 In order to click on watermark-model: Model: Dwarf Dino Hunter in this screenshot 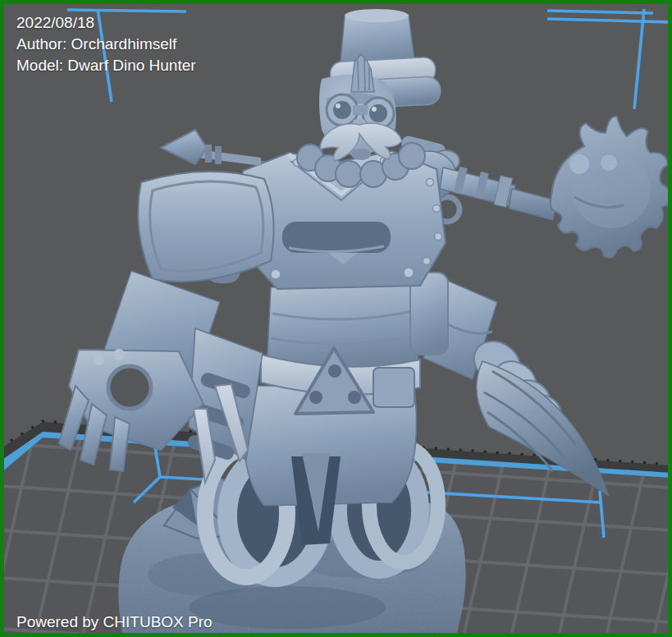, I will do `click(107, 66)`.